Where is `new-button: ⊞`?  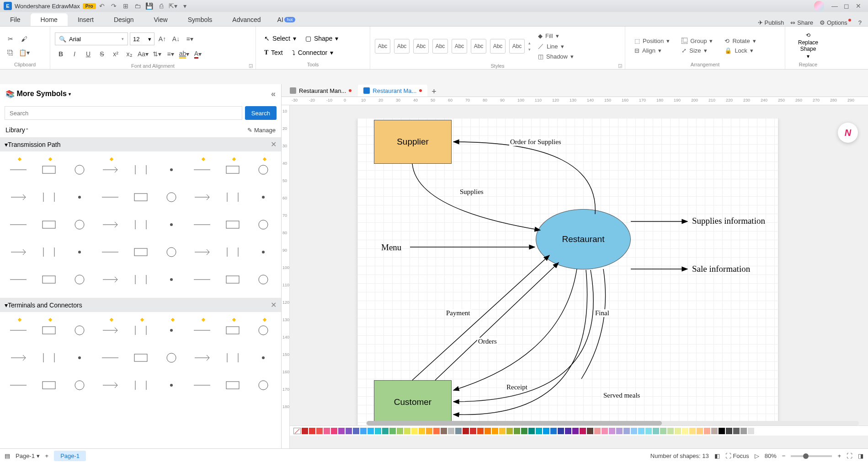 new-button: ⊞ is located at coordinates (126, 6).